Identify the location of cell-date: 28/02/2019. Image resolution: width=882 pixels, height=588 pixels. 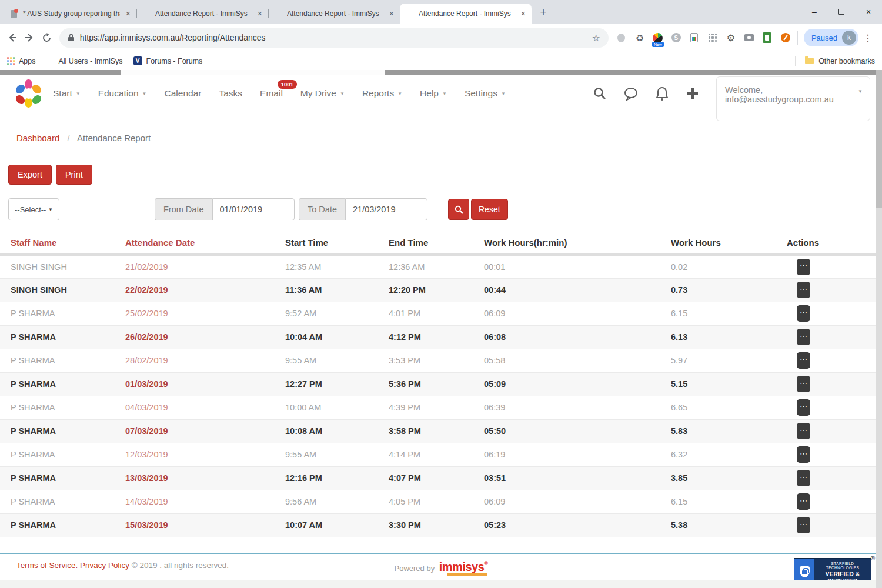
(205, 360).